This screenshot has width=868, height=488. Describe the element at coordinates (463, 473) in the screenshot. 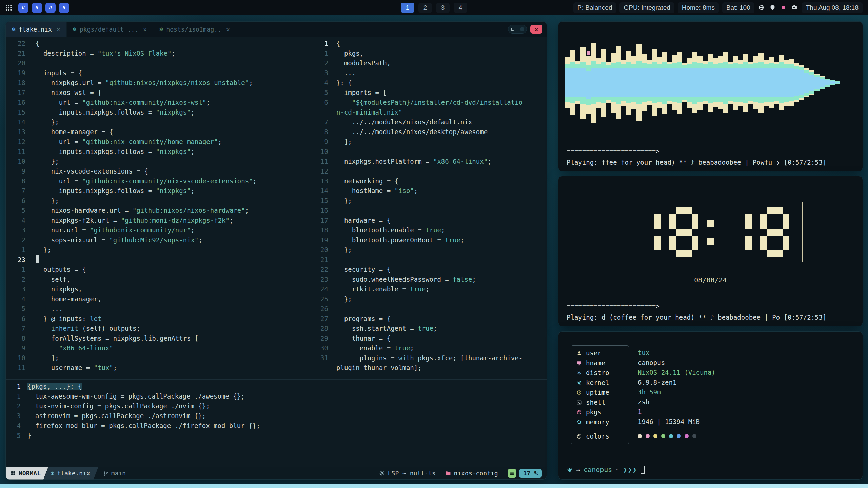

I see `statusline-right: LSP ~ null-ls nixos-config 17 %` at that location.